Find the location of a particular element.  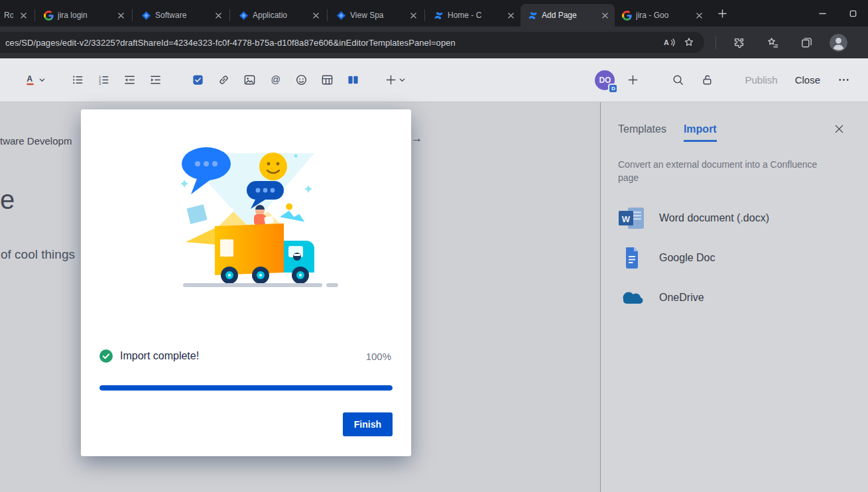

toolbar-divider is located at coordinates (716, 42).